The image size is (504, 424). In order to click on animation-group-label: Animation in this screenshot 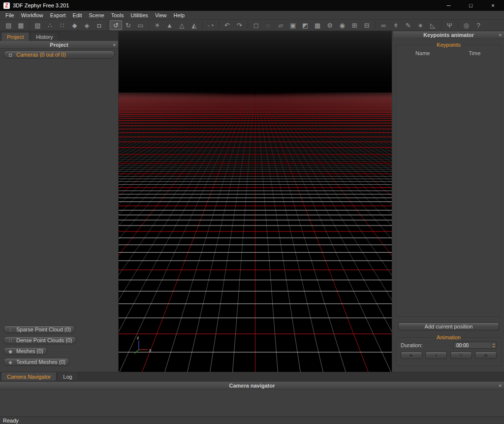, I will do `click(449, 337)`.